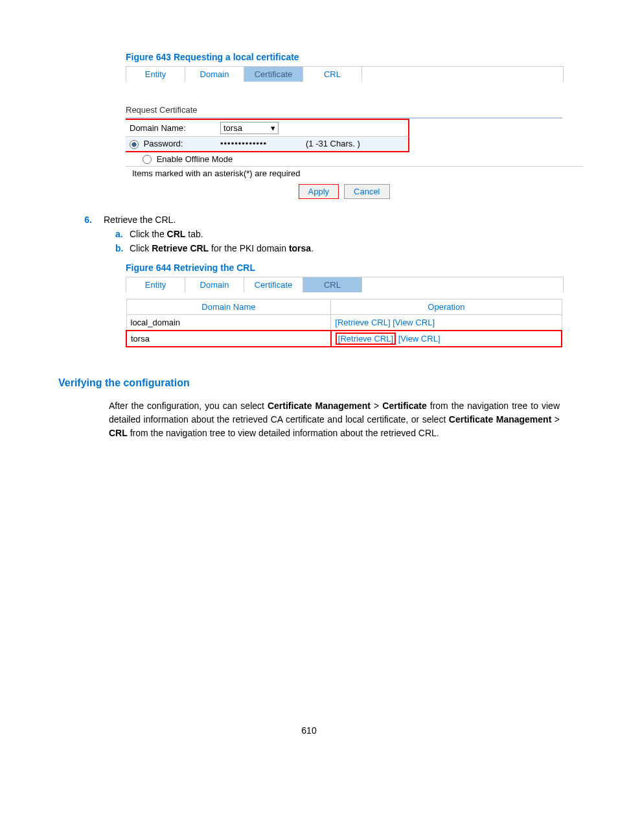 The height and width of the screenshot is (840, 618). What do you see at coordinates (446, 338) in the screenshot?
I see `cell-op-torsa: [Retrieve CRL] [View CRL]` at bounding box center [446, 338].